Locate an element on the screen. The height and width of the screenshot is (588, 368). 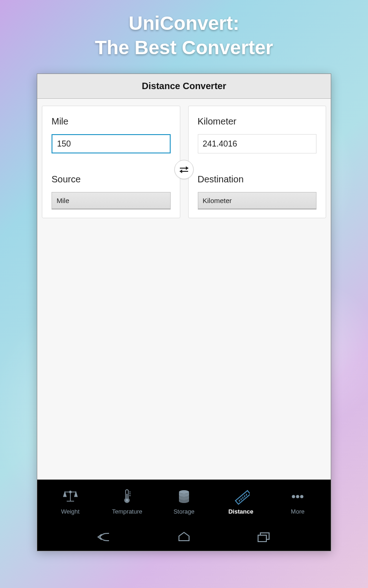
page-title: Distance Converter is located at coordinates (184, 86).